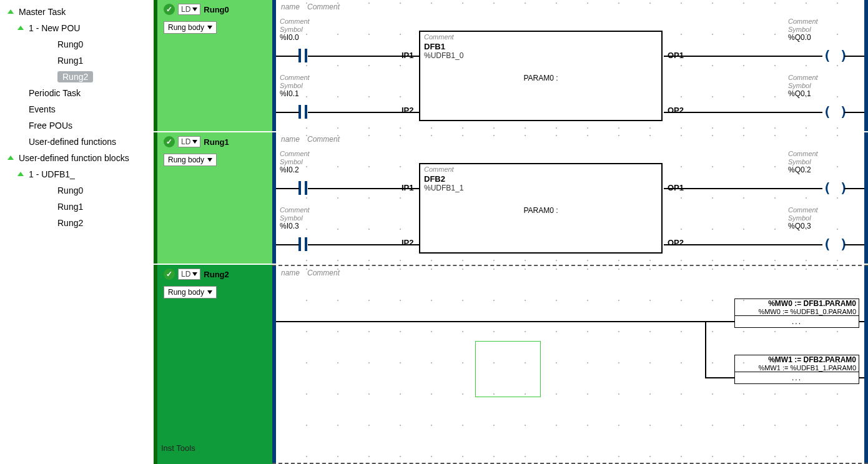 The height and width of the screenshot is (464, 868). Describe the element at coordinates (541, 76) in the screenshot. I see `function-block: Comment DFB1 %UDFB1_0 PARAM0 : IP1 IP2 O…` at that location.